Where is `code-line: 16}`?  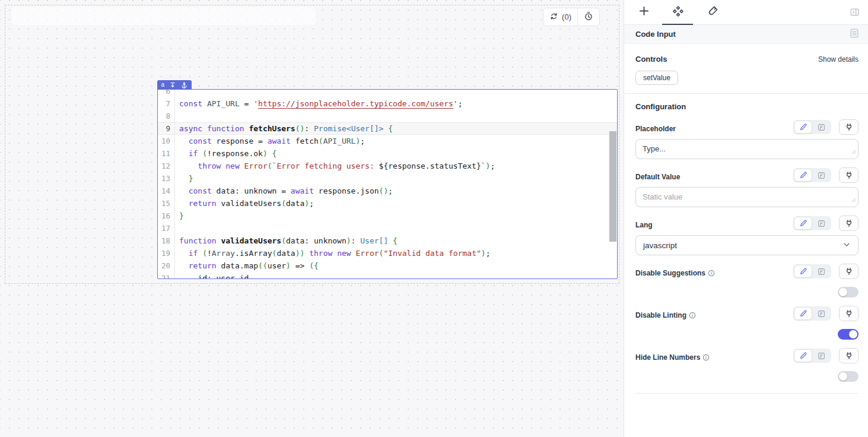 code-line: 16} is located at coordinates (387, 216).